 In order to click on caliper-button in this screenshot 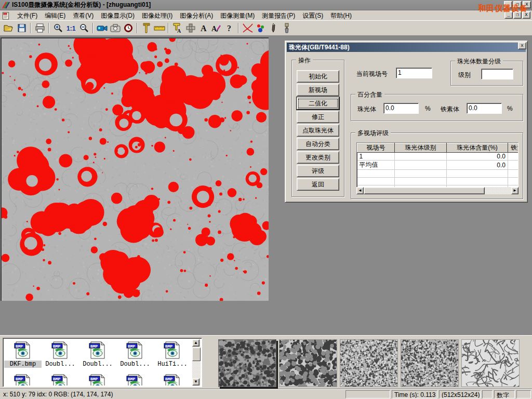, I will do `click(147, 28)`.